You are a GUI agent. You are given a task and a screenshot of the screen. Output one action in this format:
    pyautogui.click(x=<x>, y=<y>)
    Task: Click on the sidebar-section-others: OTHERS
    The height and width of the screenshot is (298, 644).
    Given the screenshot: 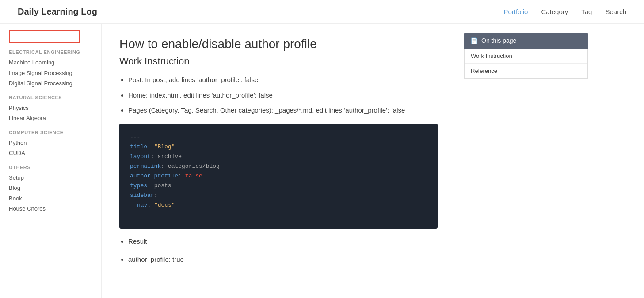 What is the action you would take?
    pyautogui.click(x=50, y=167)
    